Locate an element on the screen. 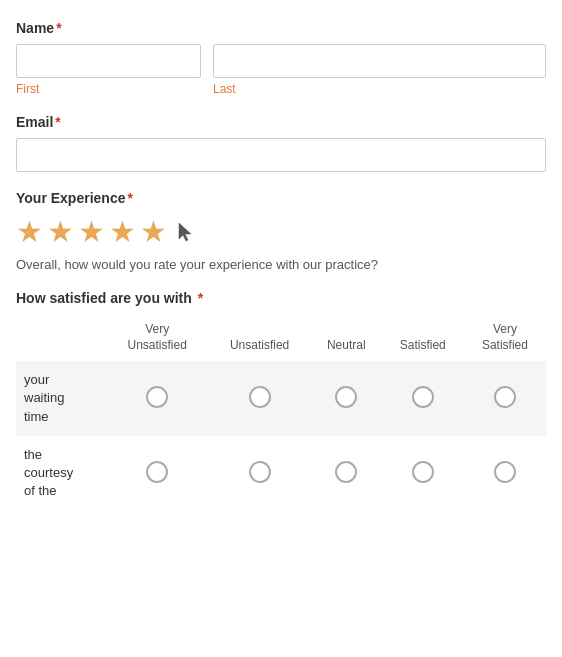  experience-label: Your Experience* is located at coordinates (281, 198).